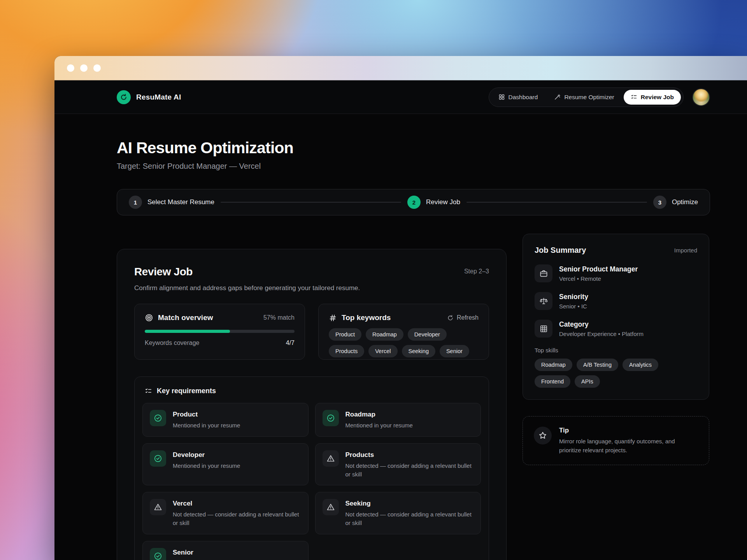 The width and height of the screenshot is (747, 560). I want to click on match-percent-label: 57% match, so click(279, 318).